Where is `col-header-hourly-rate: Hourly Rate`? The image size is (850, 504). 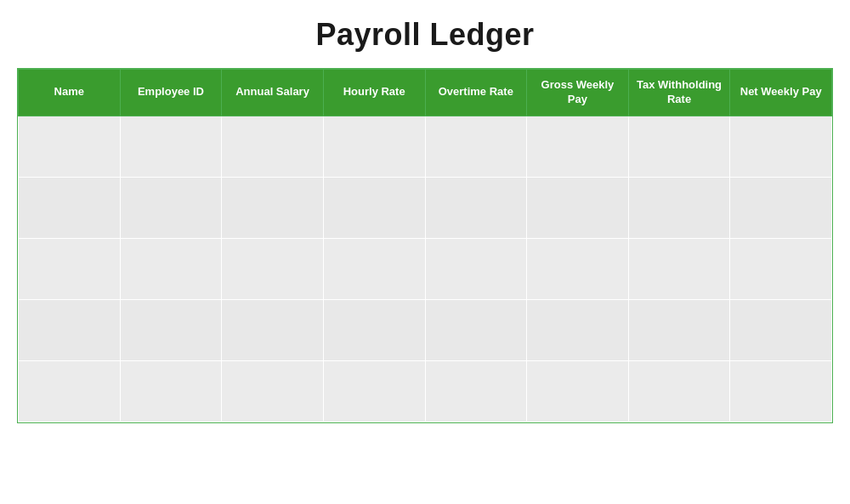
col-header-hourly-rate: Hourly Rate is located at coordinates (374, 93).